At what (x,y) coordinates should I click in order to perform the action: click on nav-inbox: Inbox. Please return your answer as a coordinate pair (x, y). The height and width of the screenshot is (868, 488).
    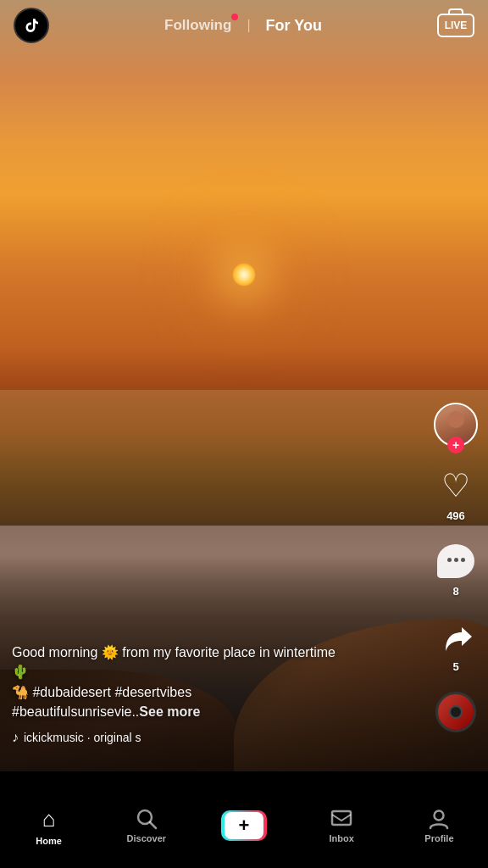
    Looking at the image, I should click on (342, 826).